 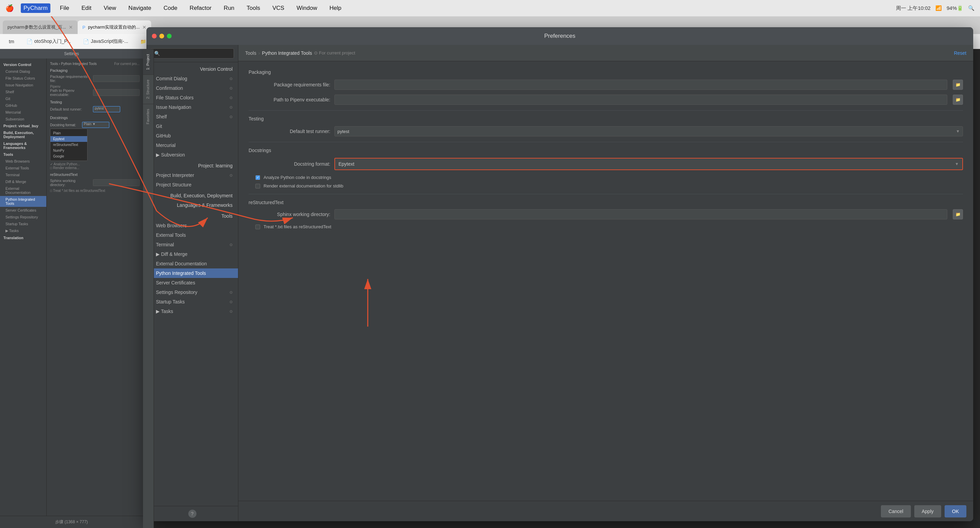 What do you see at coordinates (23, 126) in the screenshot?
I see `mini-item-project-vb: Project: virtual_buy` at bounding box center [23, 126].